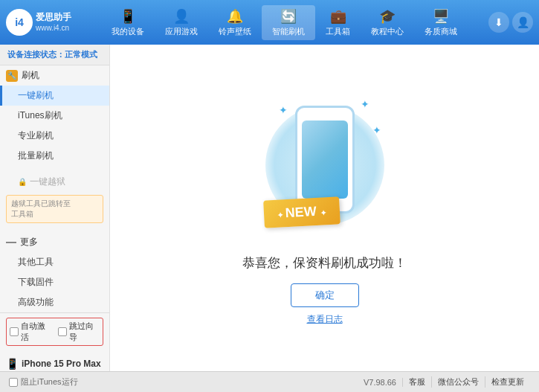 This screenshot has width=539, height=392. Describe the element at coordinates (11, 242) in the screenshot. I see `more-section-icon` at that location.